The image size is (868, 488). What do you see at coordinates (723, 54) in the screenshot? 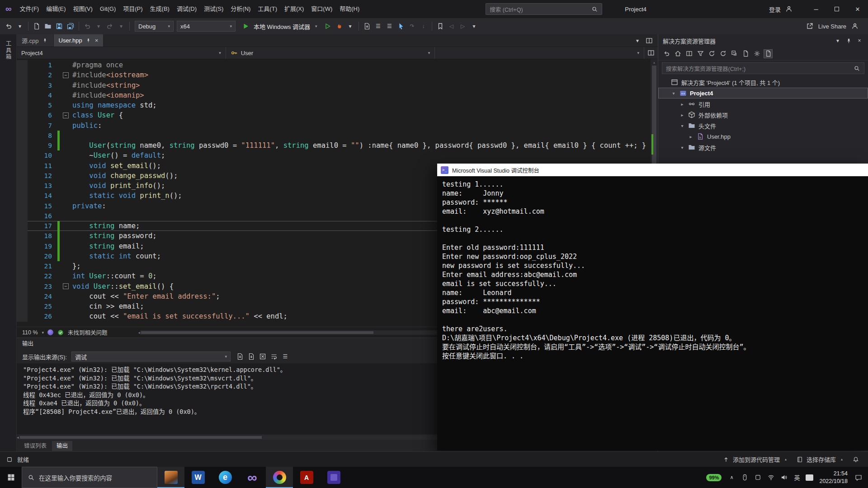
I see `refresh-icon` at bounding box center [723, 54].